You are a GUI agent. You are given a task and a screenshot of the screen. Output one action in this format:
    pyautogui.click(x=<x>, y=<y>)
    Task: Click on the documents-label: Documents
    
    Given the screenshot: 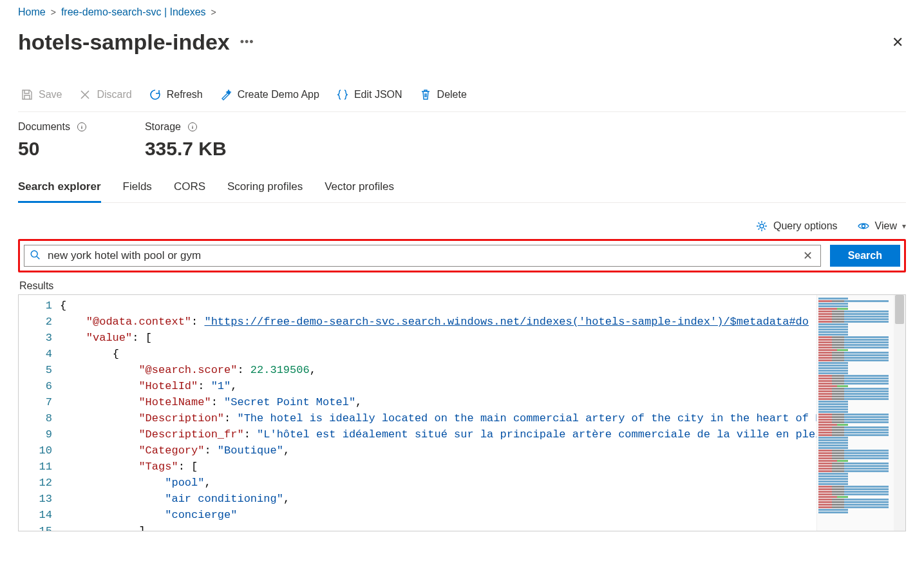 What is the action you would take?
    pyautogui.click(x=44, y=127)
    